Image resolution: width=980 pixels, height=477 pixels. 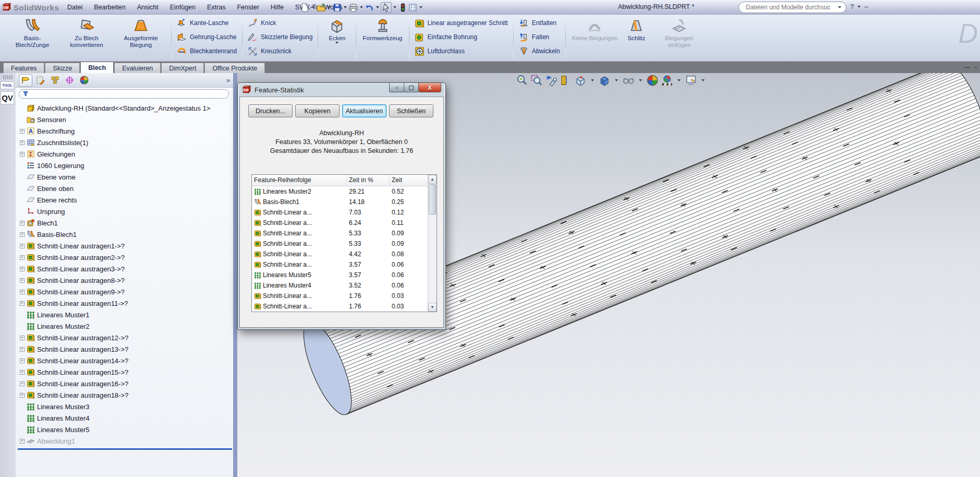 What do you see at coordinates (125, 154) in the screenshot?
I see `tree-item-gleichungen: +ΣGleichungen` at bounding box center [125, 154].